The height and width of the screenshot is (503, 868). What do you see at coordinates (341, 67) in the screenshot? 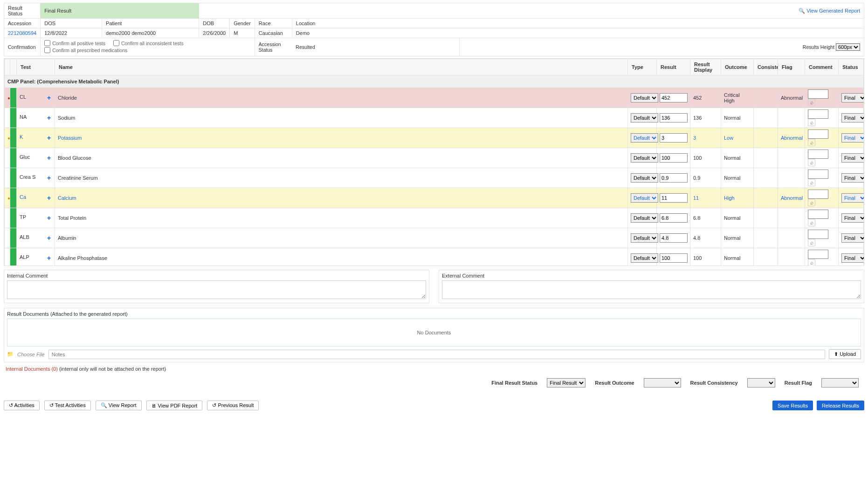
I see `th-name: Name` at bounding box center [341, 67].